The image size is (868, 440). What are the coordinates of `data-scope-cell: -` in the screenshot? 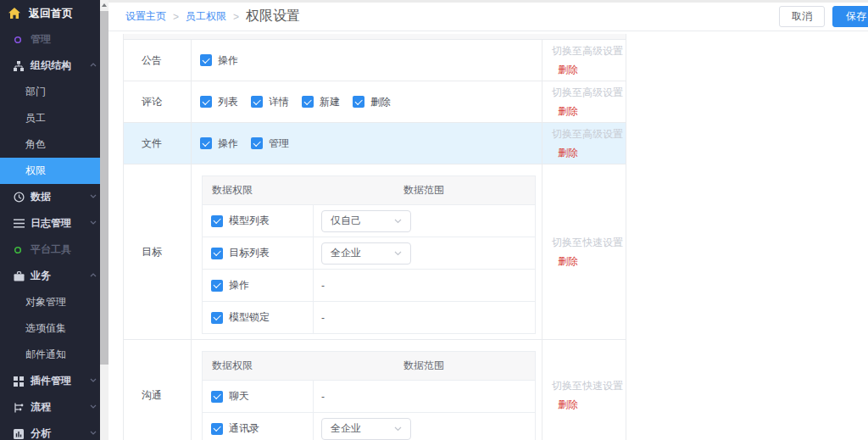 It's located at (424, 317).